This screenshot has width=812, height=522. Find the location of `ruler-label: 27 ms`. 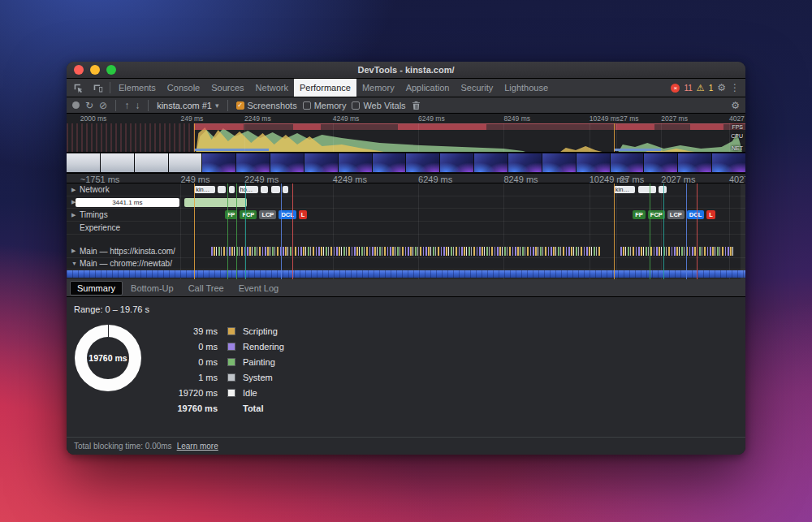

ruler-label: 27 ms is located at coordinates (628, 119).